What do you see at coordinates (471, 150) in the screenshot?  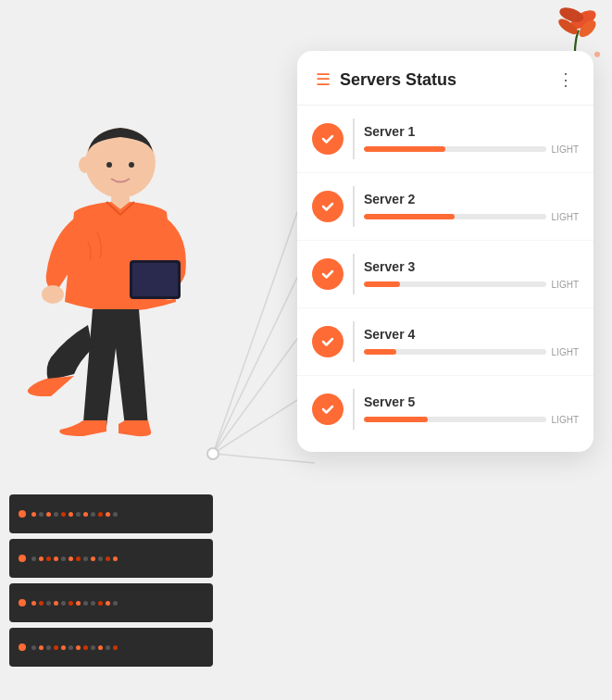 I see `progress-container-1: LIGHT` at bounding box center [471, 150].